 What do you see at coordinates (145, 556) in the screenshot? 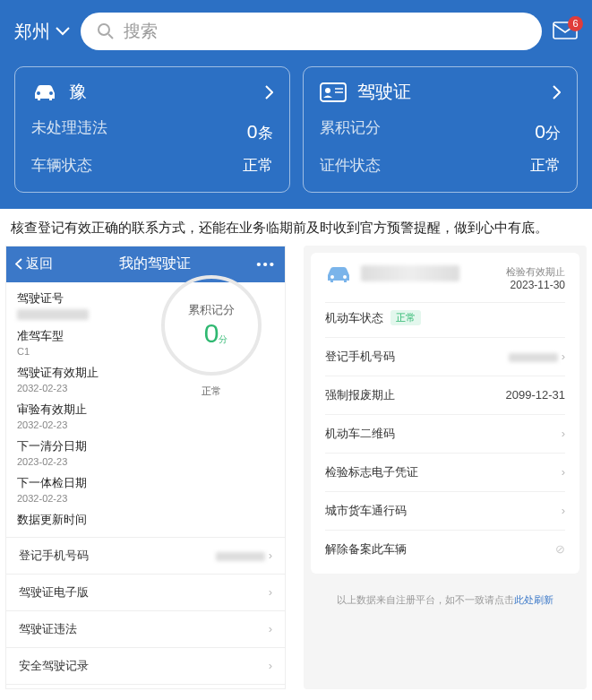
I see `nav-item-phone: 登记手机号码 ›` at bounding box center [145, 556].